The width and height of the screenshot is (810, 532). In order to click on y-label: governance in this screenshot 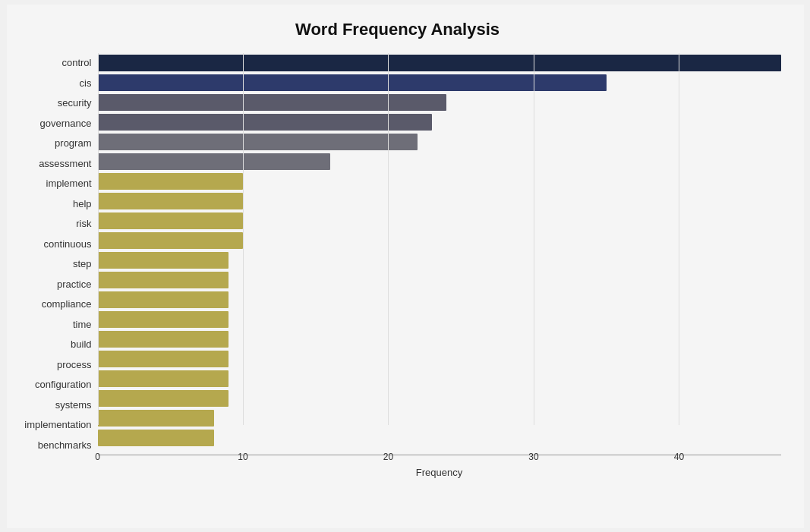, I will do `click(56, 123)`.